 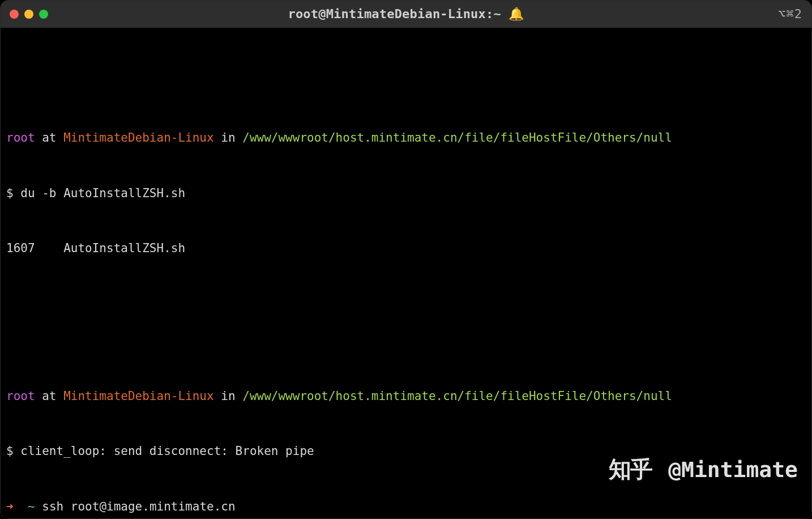 I want to click on title-text: root@MintimateDebian-Linux:~, so click(x=394, y=14).